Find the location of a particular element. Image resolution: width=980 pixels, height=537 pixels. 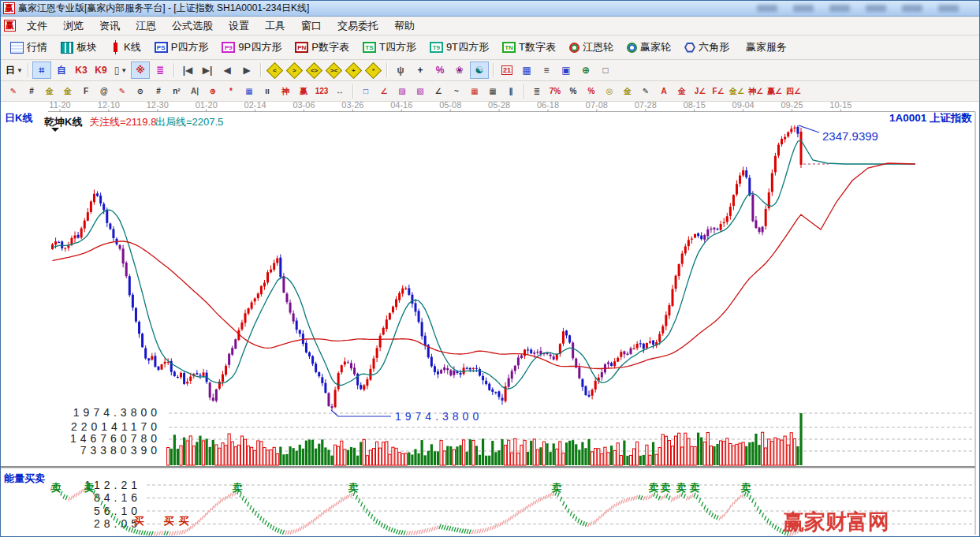

menu-item-help: 帮助 is located at coordinates (404, 26).